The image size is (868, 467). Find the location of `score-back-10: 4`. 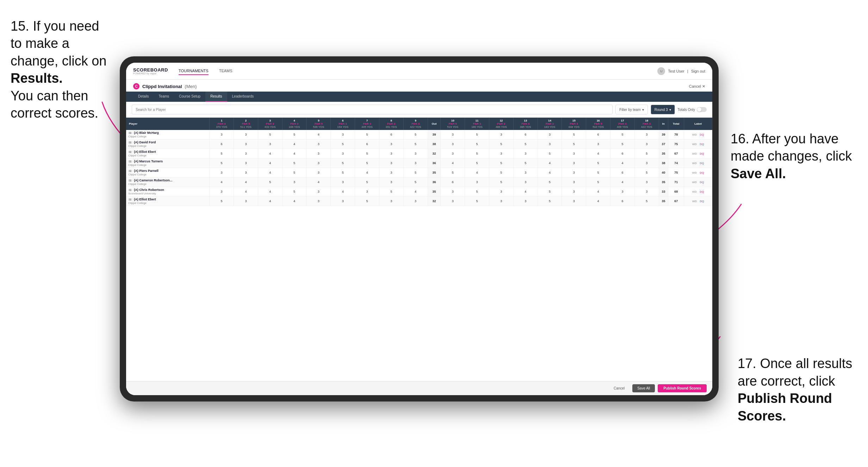

score-back-10: 4 is located at coordinates (453, 163).